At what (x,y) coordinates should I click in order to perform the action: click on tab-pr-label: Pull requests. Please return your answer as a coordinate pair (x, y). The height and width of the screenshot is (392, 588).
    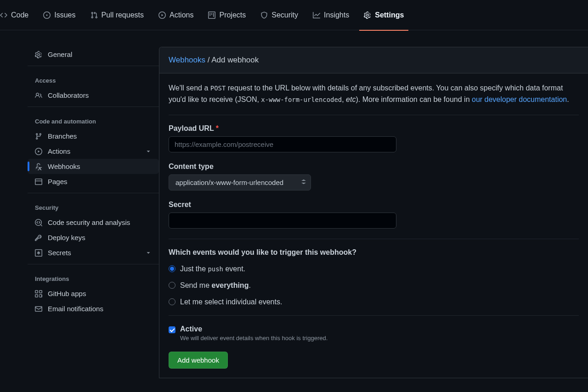
    Looking at the image, I should click on (123, 15).